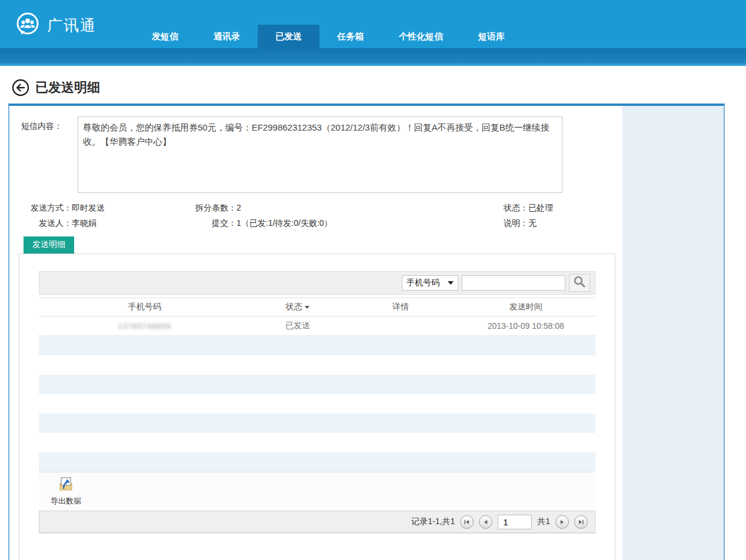 The image size is (746, 560). Describe the element at coordinates (673, 333) in the screenshot. I see `right-side-area` at that location.